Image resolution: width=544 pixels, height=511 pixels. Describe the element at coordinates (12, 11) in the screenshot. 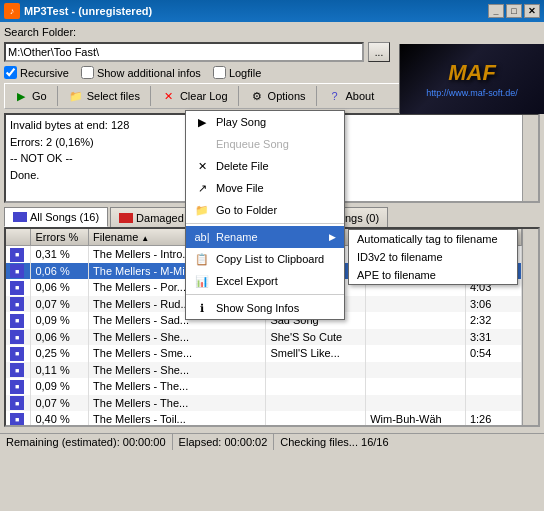

I see `app-icon: ♪` at that location.